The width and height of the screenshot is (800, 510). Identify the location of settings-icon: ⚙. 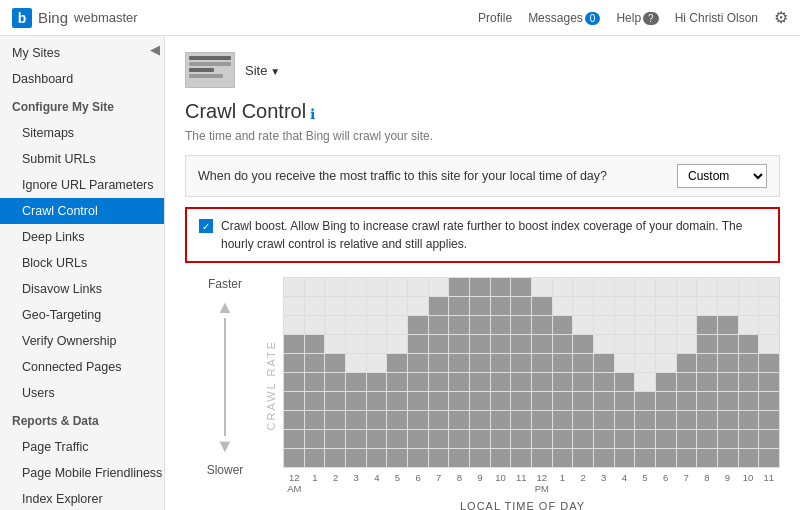
(781, 18).